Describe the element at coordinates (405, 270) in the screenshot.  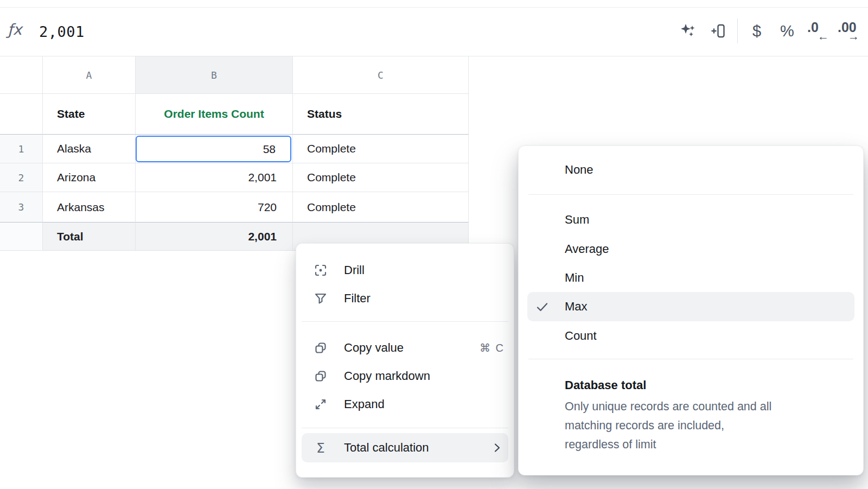
I see `menu-item-drill: Drill` at that location.